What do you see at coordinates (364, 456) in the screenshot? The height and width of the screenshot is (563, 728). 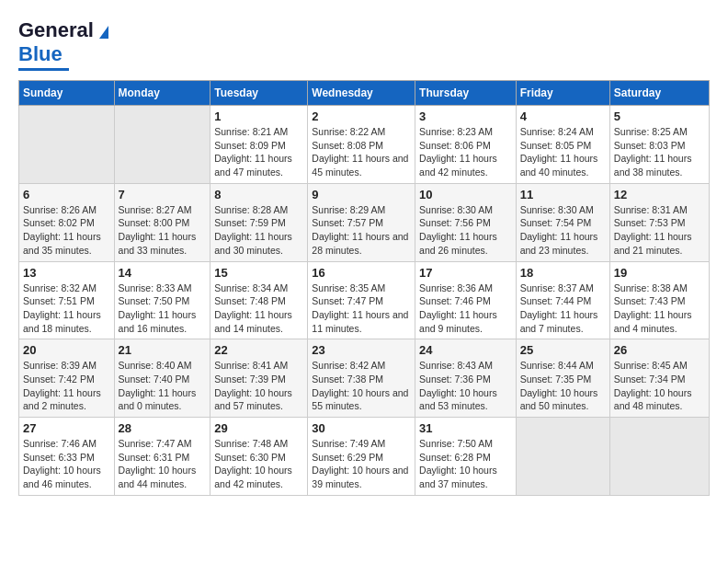 I see `week-row-5: 27Sunrise: 7:46 AM Sunset: 6:33 PM Dayli…` at bounding box center [364, 456].